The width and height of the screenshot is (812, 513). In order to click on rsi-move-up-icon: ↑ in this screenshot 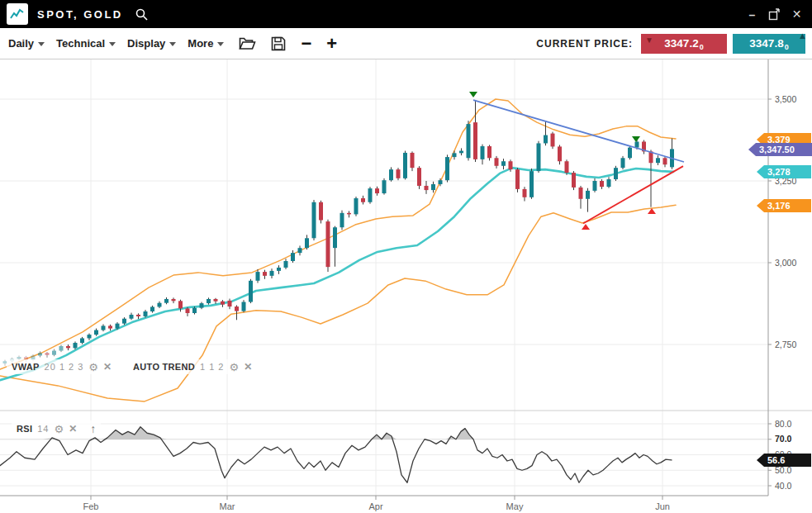, I will do `click(93, 429)`.